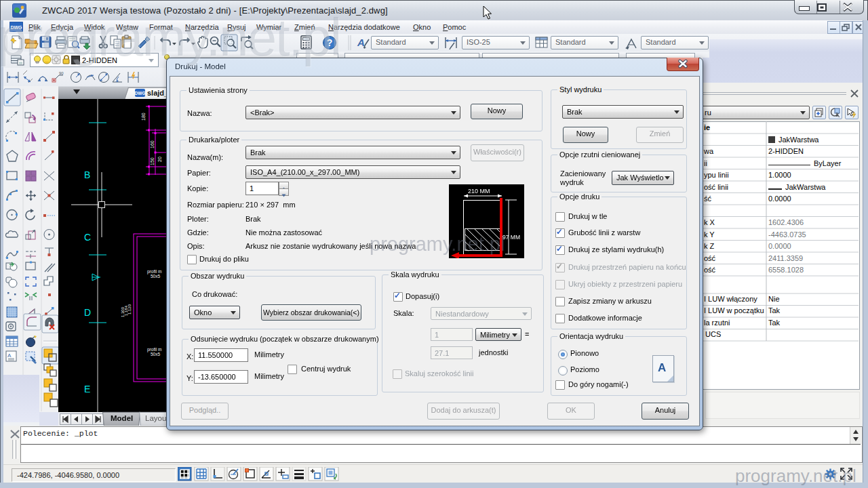 This screenshot has height=488, width=868. I want to click on svg-text: 180, so click(144, 117).